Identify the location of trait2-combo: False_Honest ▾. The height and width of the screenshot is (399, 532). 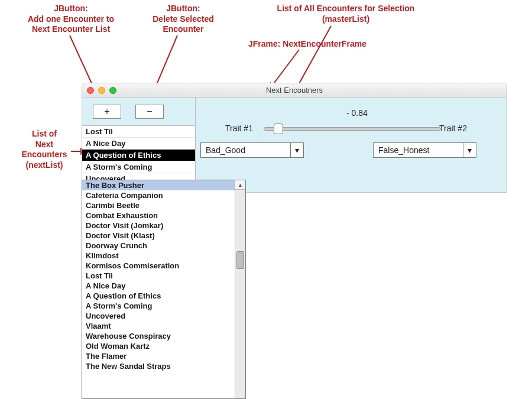
(424, 150).